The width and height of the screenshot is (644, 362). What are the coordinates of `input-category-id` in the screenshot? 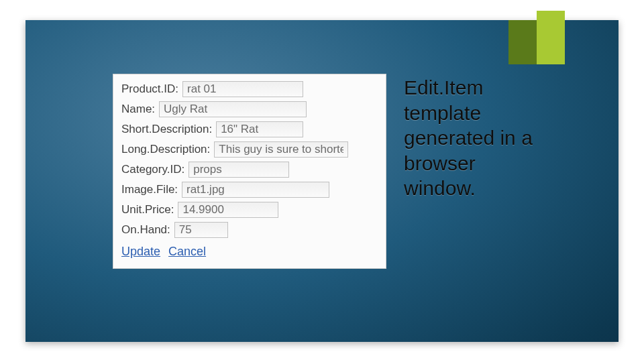 It's located at (239, 170).